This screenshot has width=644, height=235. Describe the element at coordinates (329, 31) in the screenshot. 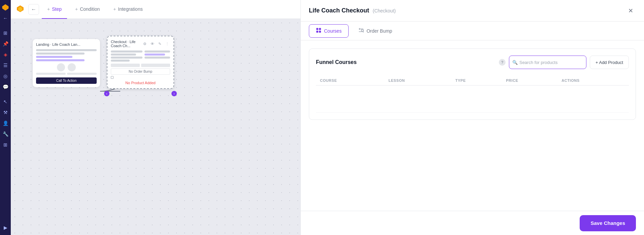

I see `tab-courses: Courses` at that location.